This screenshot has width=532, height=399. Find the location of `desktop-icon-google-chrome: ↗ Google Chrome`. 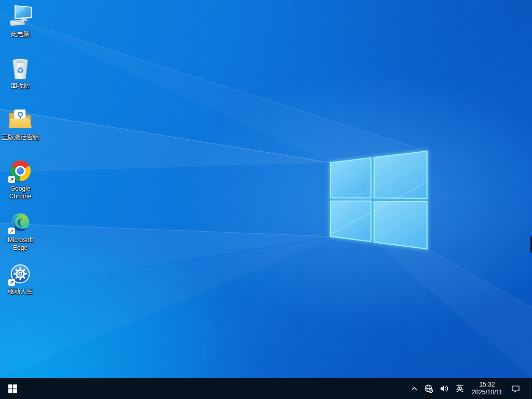

desktop-icon-google-chrome: ↗ Google Chrome is located at coordinates (20, 181).